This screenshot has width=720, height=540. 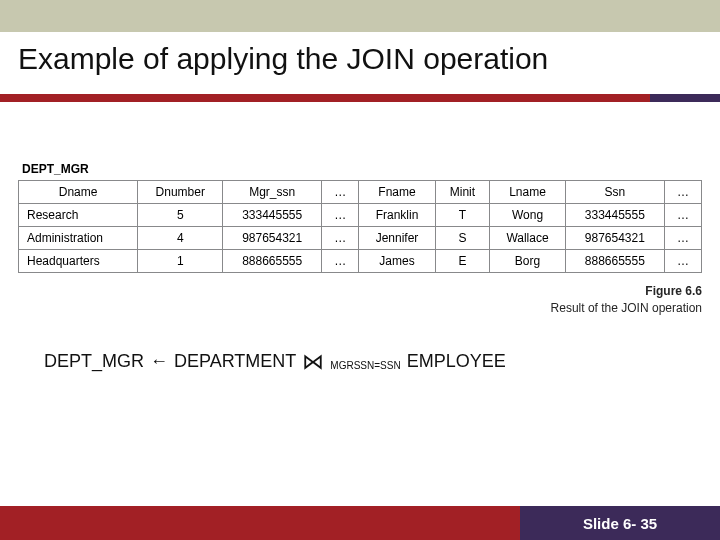 I want to click on table-row: Research 5 333445555 … Franklin T Wong 3…, so click(x=360, y=216).